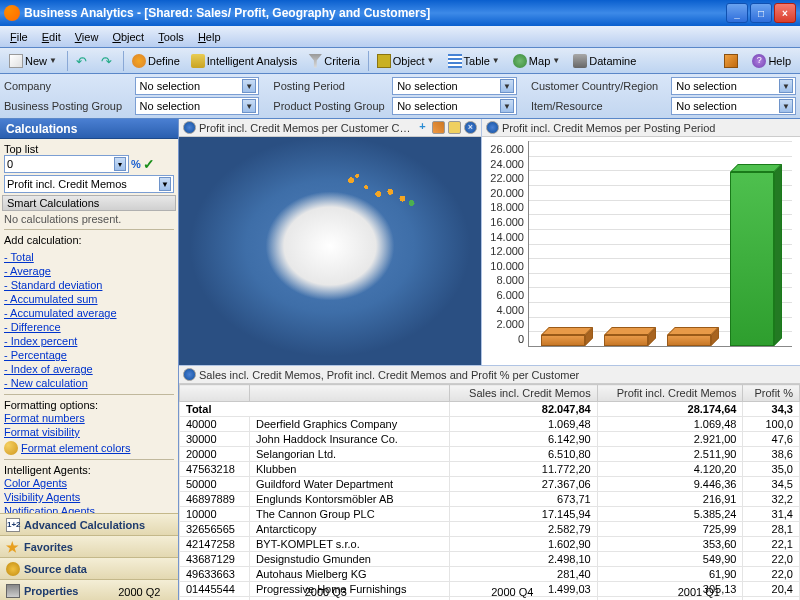 The width and height of the screenshot is (800, 600). Describe the element at coordinates (475, 61) in the screenshot. I see `table-button: Table▼` at that location.